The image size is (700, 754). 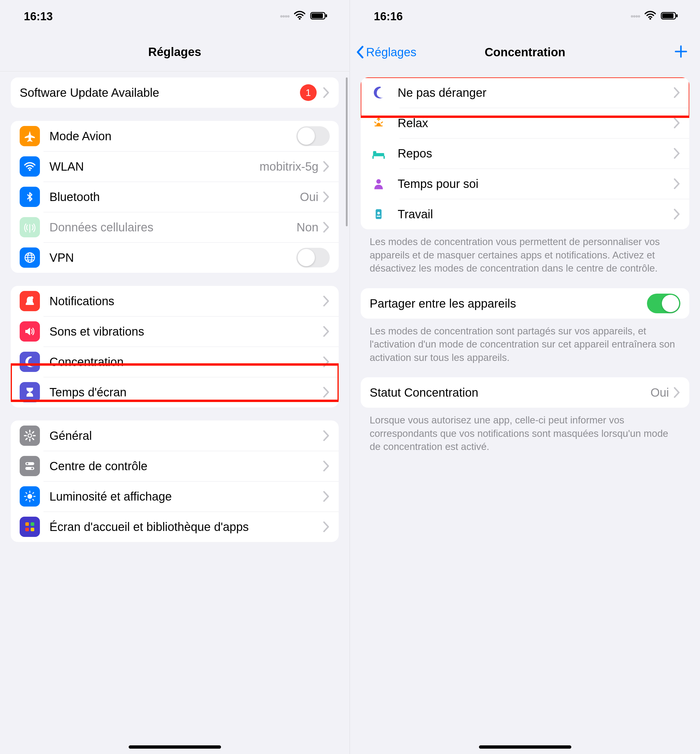 I want to click on plus-icon, so click(x=681, y=52).